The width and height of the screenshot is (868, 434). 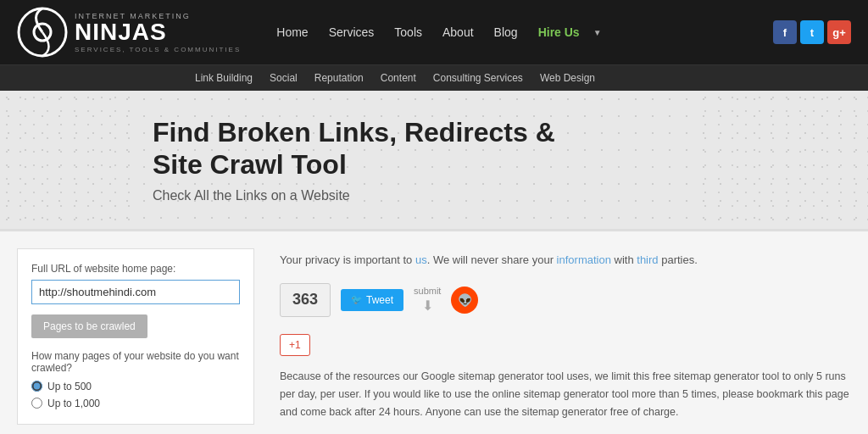 What do you see at coordinates (839, 32) in the screenshot?
I see `googleplus-icon: g+` at bounding box center [839, 32].